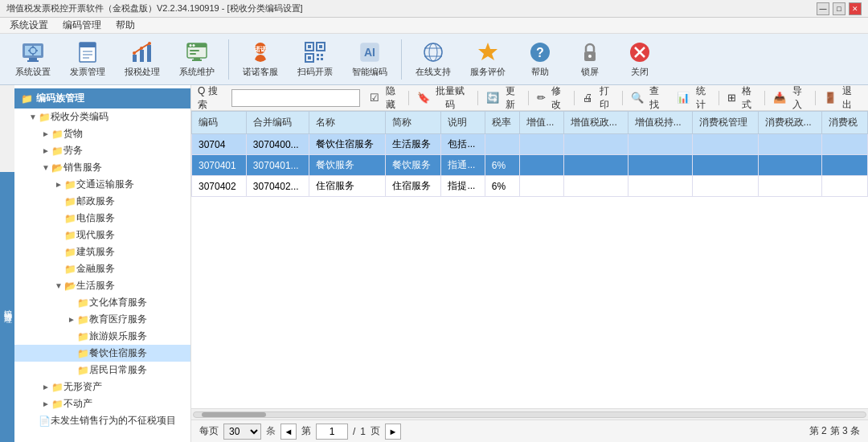 The width and height of the screenshot is (868, 442). Describe the element at coordinates (103, 370) in the screenshot. I see `tree-item-daily: ► 📁 居民日常服务` at that location.